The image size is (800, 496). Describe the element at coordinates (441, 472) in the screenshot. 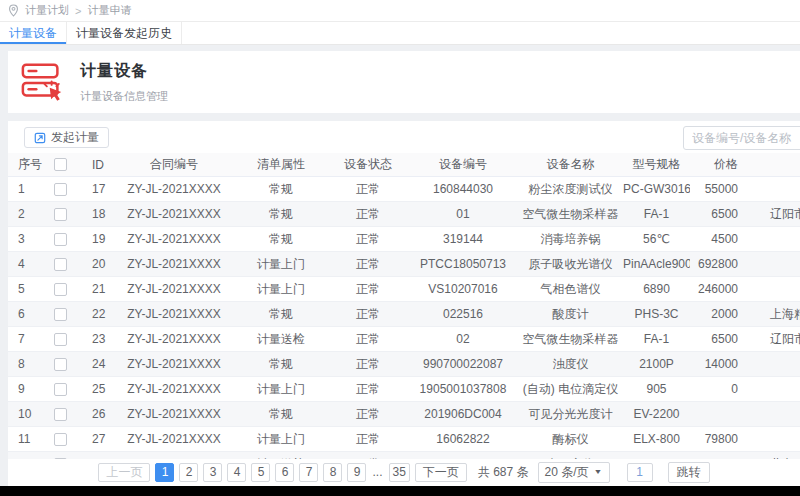

I see `next-page-button: 下一页` at that location.